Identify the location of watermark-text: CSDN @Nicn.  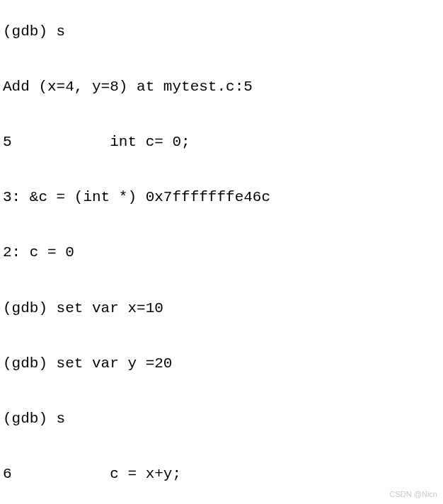
(413, 495).